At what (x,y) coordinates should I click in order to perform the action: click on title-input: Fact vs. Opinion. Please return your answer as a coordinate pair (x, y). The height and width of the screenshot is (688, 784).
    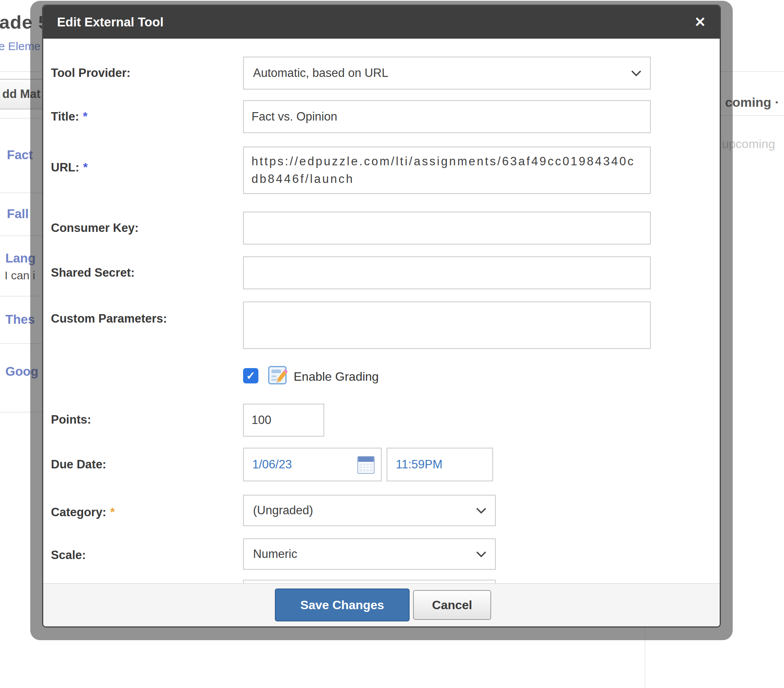
    Looking at the image, I should click on (447, 117).